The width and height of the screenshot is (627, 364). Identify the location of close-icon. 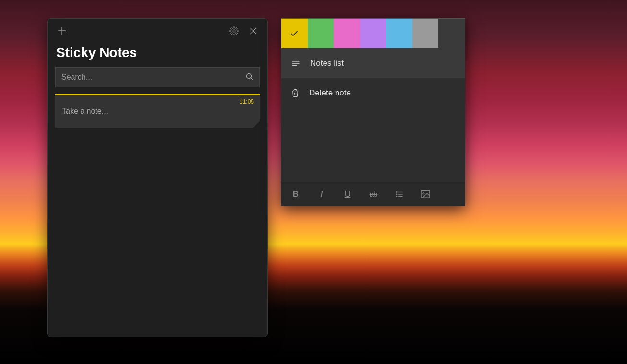
(253, 31).